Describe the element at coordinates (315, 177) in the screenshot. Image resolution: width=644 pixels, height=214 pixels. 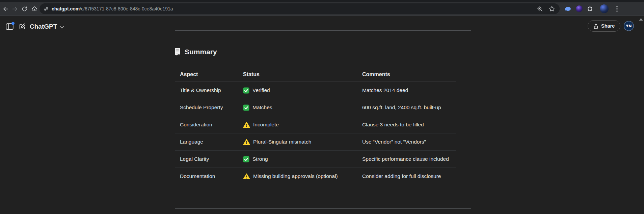
I see `table-row: Documentation Missing building approvals…` at that location.